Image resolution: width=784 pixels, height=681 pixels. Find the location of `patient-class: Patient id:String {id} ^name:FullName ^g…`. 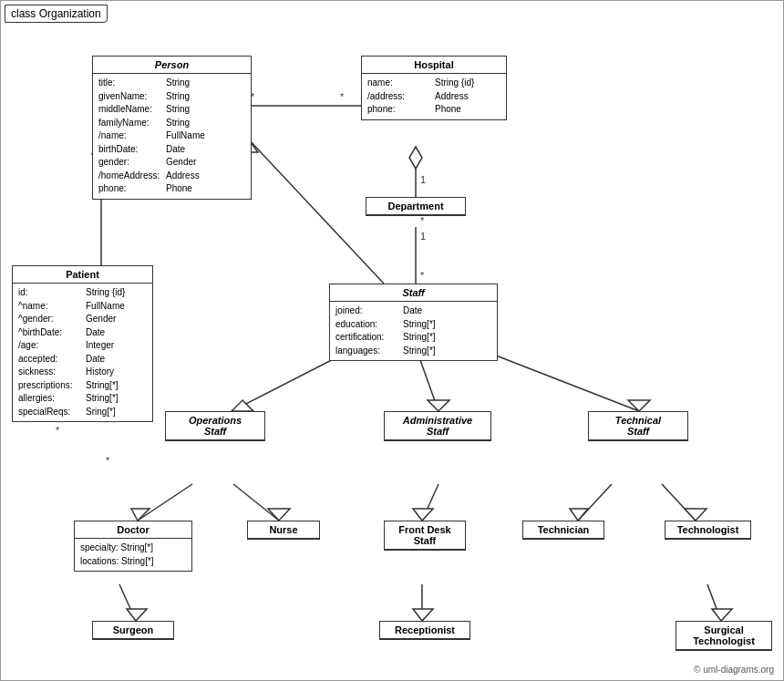

patient-class: Patient id:String {id} ^name:FullName ^g… is located at coordinates (82, 344).